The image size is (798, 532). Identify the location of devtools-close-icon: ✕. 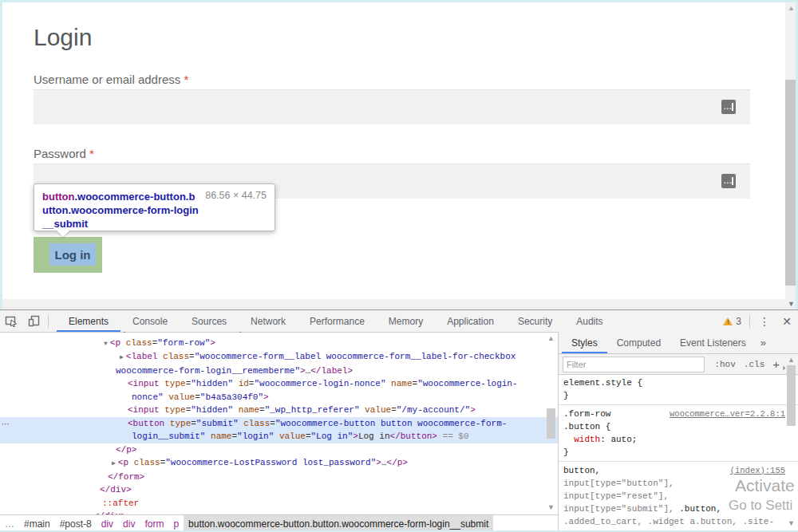
(787, 321).